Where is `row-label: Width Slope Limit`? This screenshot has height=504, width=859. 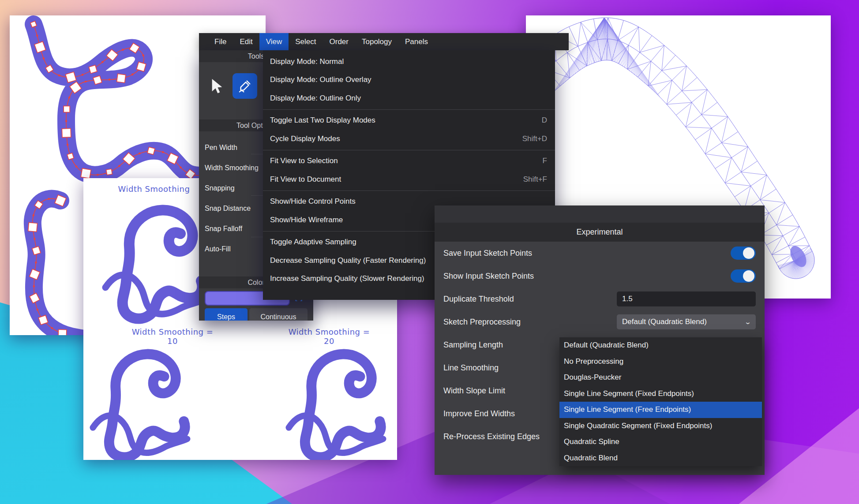
row-label: Width Slope Limit is located at coordinates (474, 391).